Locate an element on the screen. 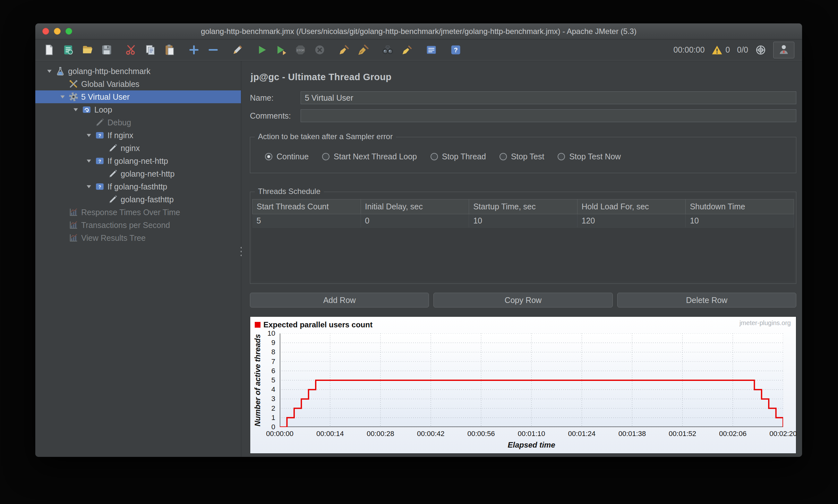 The height and width of the screenshot is (504, 838). error-action-title: Action to be taken after a Sampler error is located at coordinates (326, 137).